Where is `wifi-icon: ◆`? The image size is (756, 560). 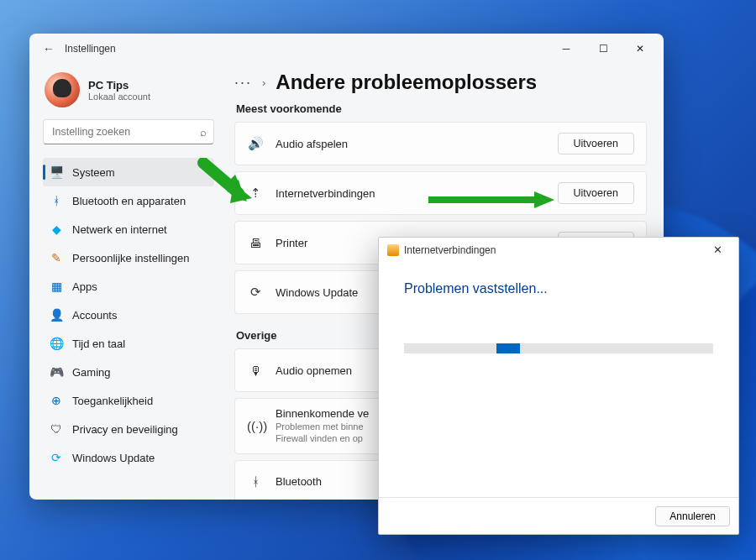 wifi-icon: ◆ is located at coordinates (56, 229).